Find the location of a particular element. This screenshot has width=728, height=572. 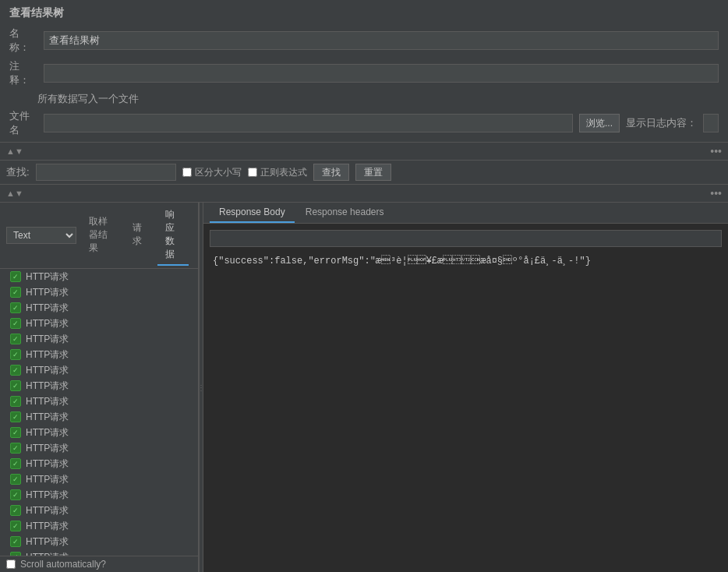

filename-input is located at coordinates (309, 123).